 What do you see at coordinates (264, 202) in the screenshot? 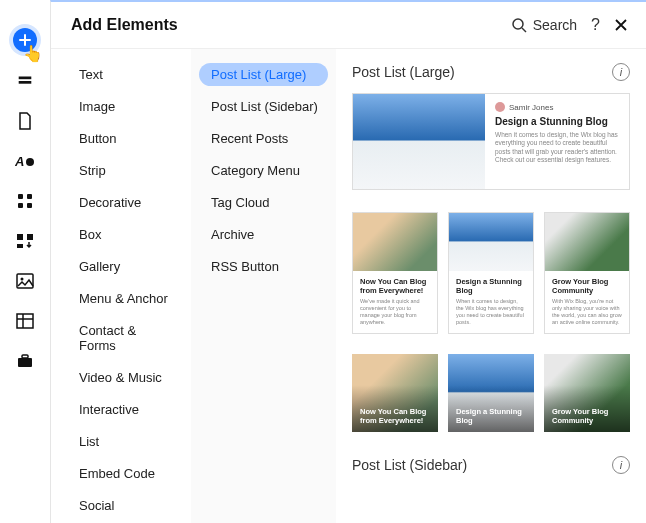
I see `subcategory-item: Tag Cloud` at bounding box center [264, 202].